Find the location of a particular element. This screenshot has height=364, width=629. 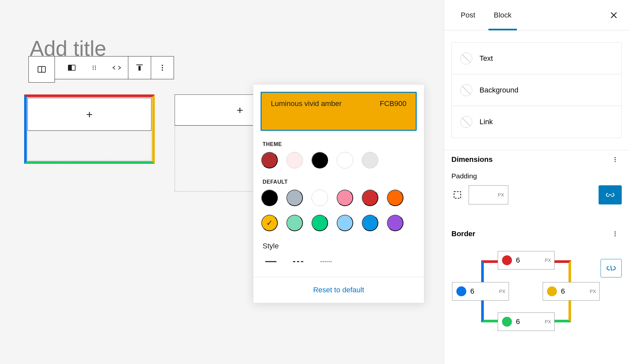

tab-post: Post is located at coordinates (468, 15).